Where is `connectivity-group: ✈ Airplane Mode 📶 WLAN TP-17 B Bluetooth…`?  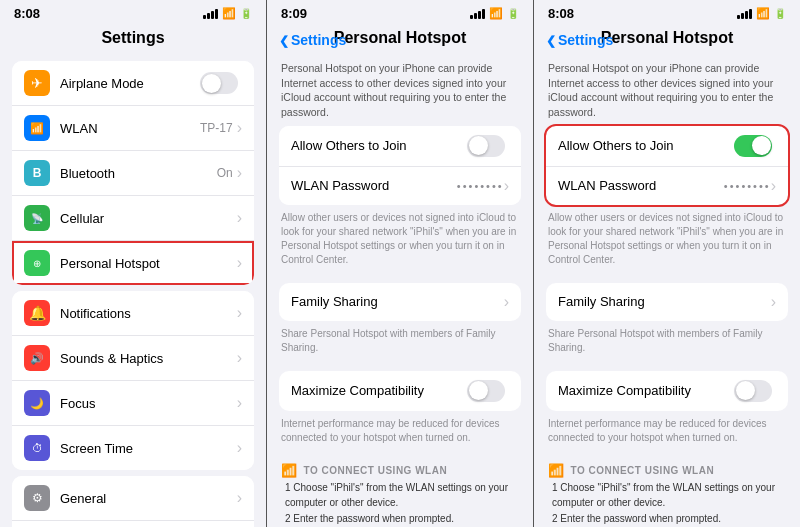
connectivity-group: ✈ Airplane Mode 📶 WLAN TP-17 B Bluetooth… is located at coordinates (133, 173).